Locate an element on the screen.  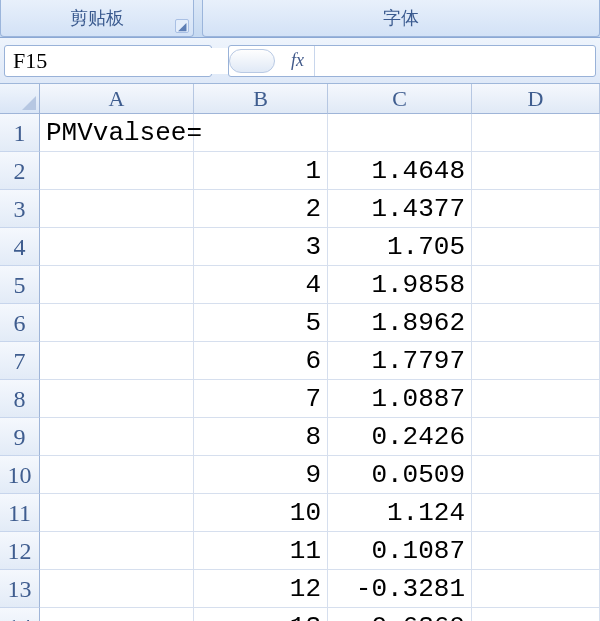
cell: 1.4377 is located at coordinates (400, 209).